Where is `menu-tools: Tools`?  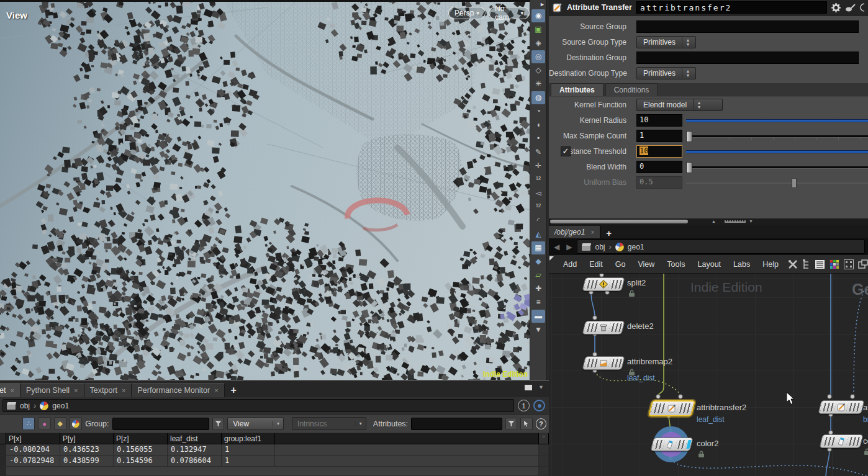
menu-tools: Tools is located at coordinates (676, 264).